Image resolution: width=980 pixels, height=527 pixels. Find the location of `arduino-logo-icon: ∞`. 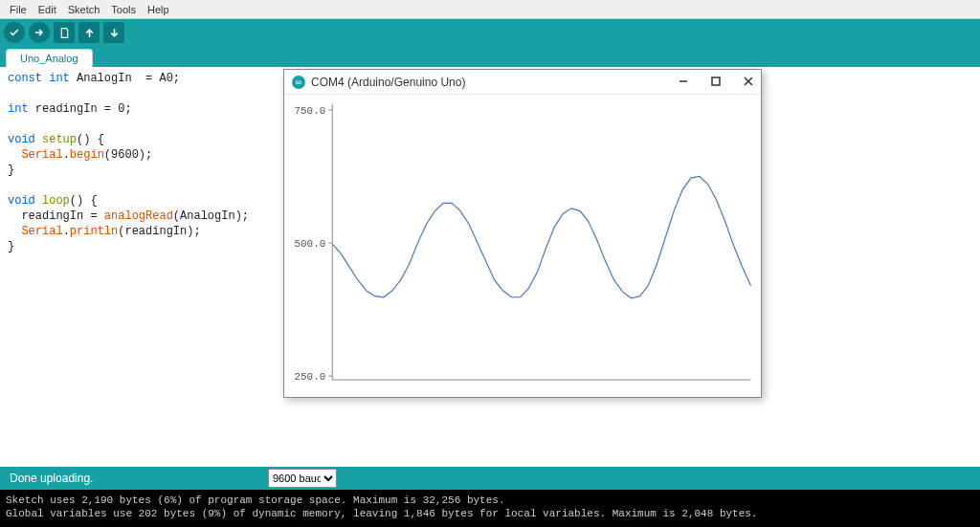

arduino-logo-icon: ∞ is located at coordinates (299, 82).